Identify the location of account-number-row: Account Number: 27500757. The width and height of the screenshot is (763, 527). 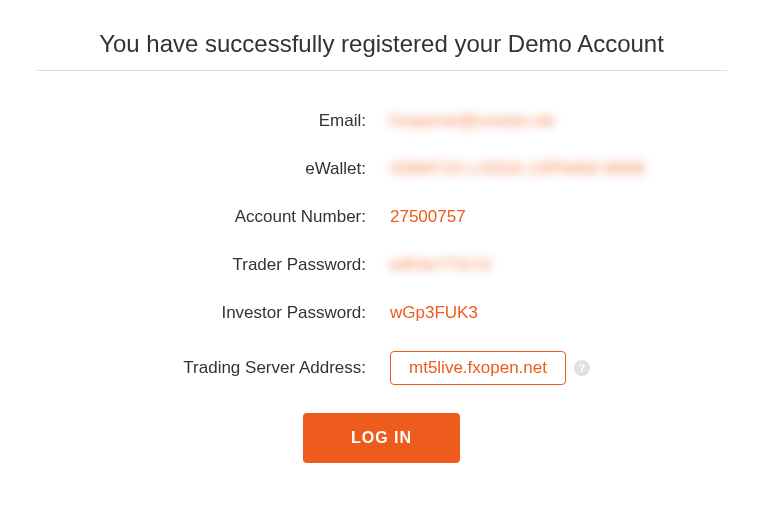
(382, 217).